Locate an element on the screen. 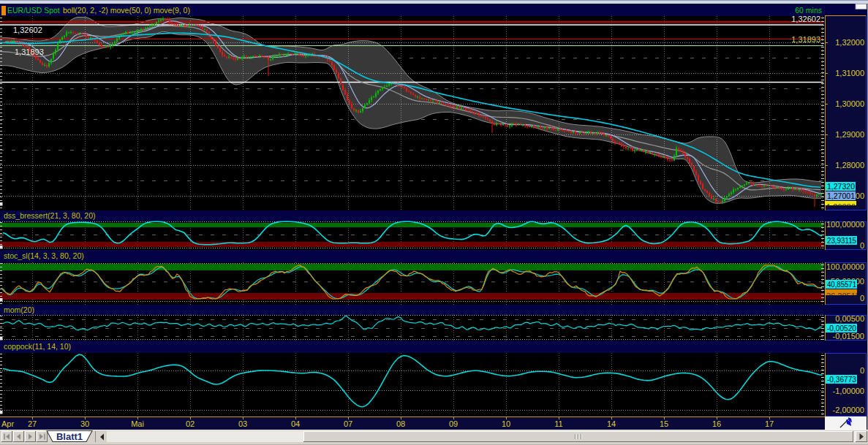 Image resolution: width=868 pixels, height=445 pixels. svg-text: 08 is located at coordinates (401, 424).